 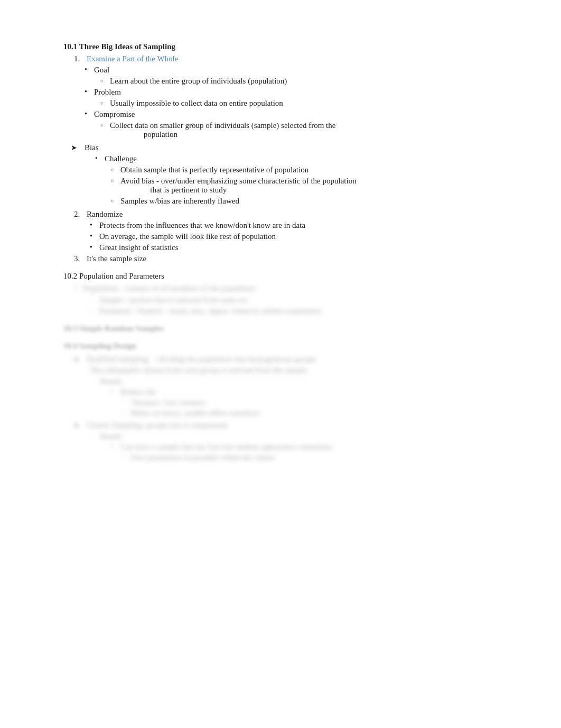 I want to click on sub-circle-c3: ○, so click(x=114, y=201).